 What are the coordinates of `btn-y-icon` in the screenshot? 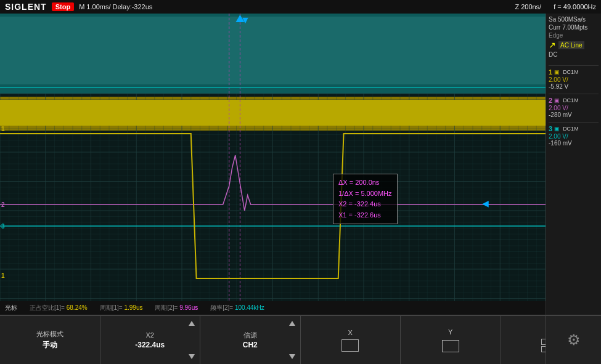 It's located at (451, 346).